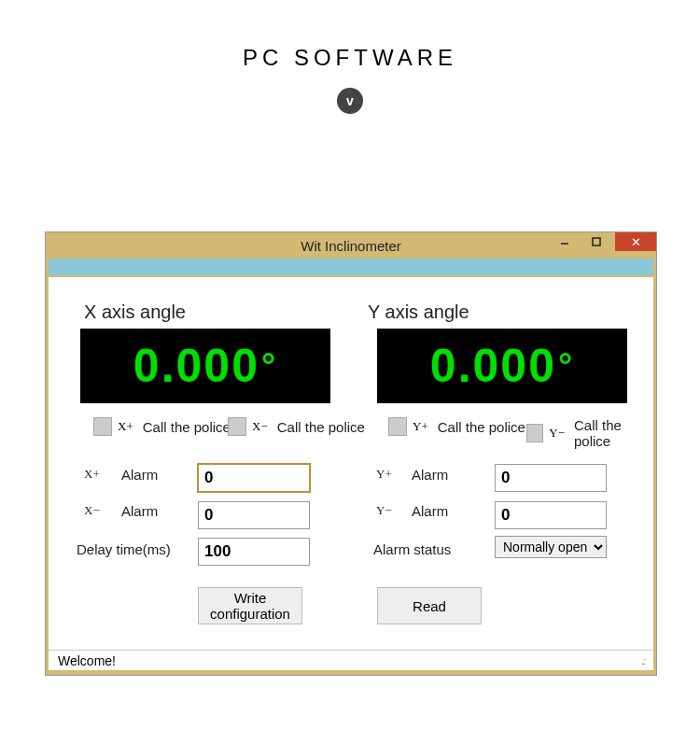 This screenshot has height=743, width=700. Describe the element at coordinates (250, 606) in the screenshot. I see `write-configuration-button: Write configuration` at that location.